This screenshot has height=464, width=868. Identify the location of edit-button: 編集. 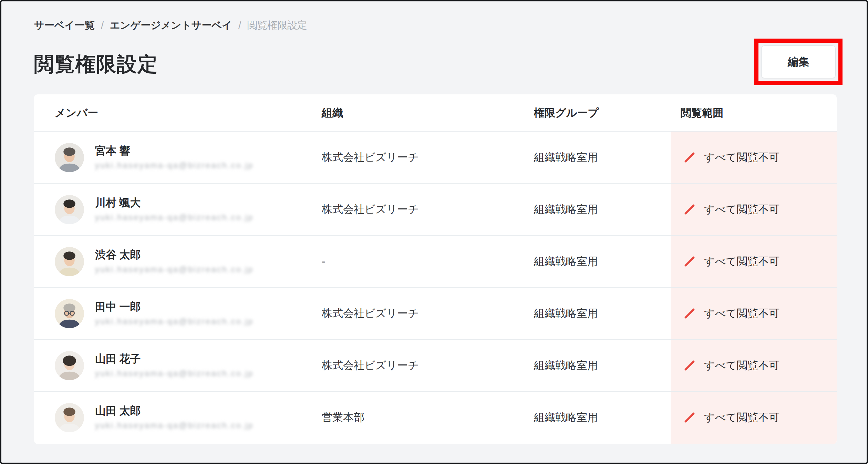
(798, 62).